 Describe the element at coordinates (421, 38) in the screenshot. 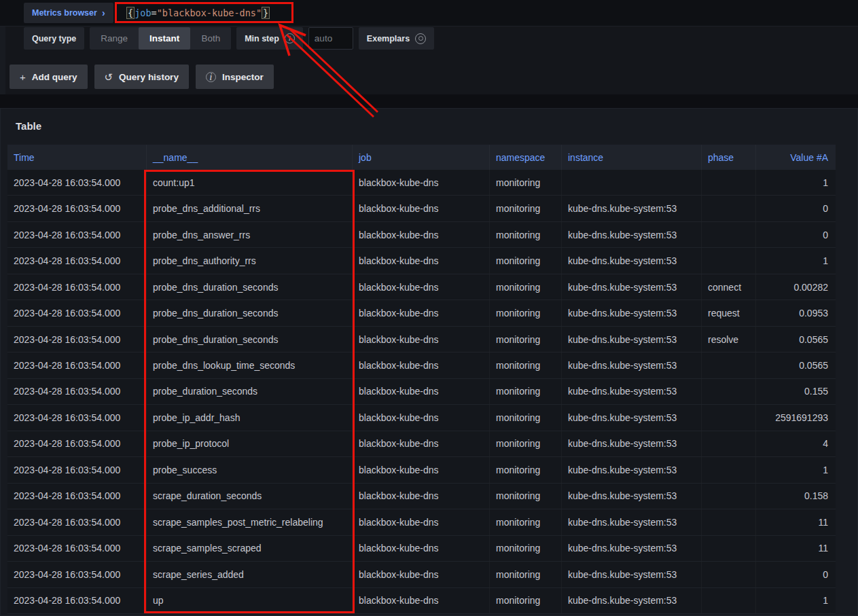

I see `toggle-inner-circle` at that location.